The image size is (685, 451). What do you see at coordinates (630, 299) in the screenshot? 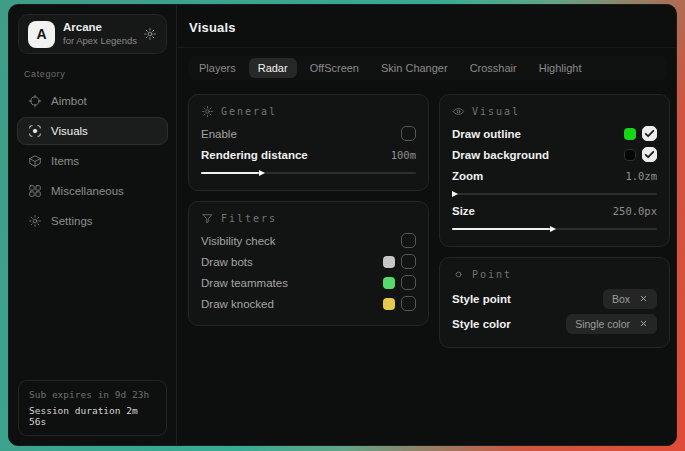
I see `style-point-select: Box` at bounding box center [630, 299].